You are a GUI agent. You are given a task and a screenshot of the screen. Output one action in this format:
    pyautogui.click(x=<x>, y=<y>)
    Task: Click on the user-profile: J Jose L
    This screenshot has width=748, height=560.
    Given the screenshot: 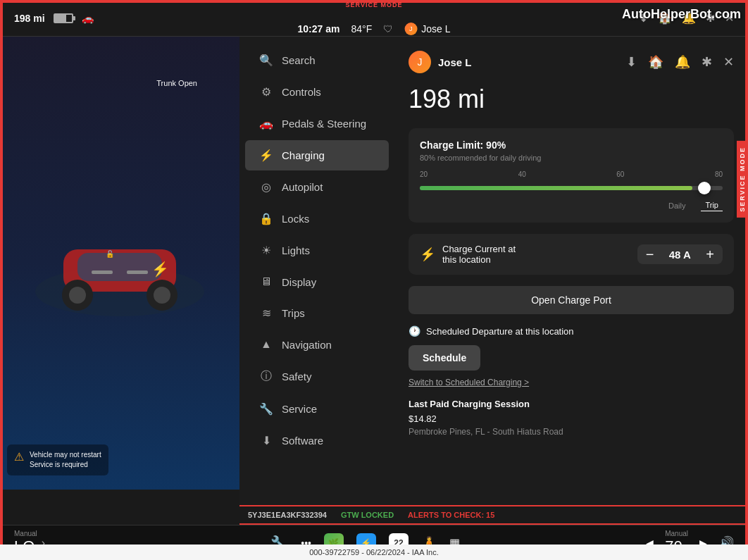 What is the action you would take?
    pyautogui.click(x=440, y=62)
    